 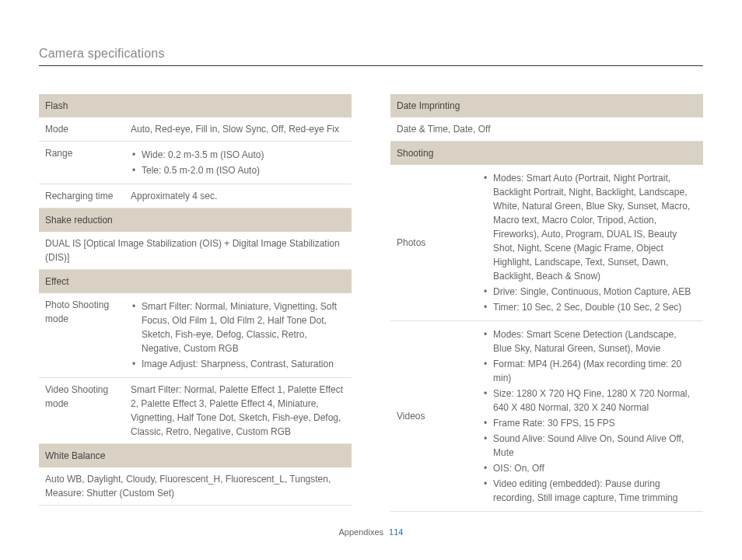 What do you see at coordinates (195, 487) in the screenshot?
I see `value-wb: Auto WB, Daylight, Cloudy, Fluorescent_H…` at bounding box center [195, 487].